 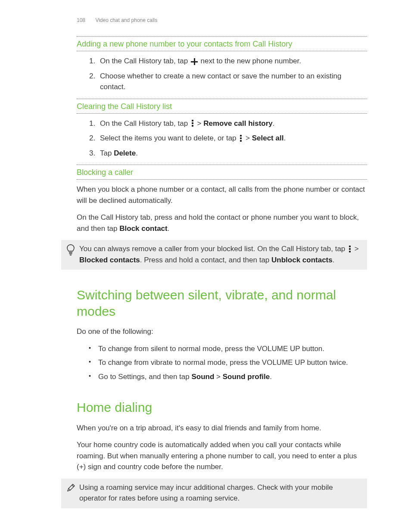 What do you see at coordinates (232, 124) in the screenshot?
I see `step-1: On the Call History tab, tap > Remove ca…` at bounding box center [232, 124].